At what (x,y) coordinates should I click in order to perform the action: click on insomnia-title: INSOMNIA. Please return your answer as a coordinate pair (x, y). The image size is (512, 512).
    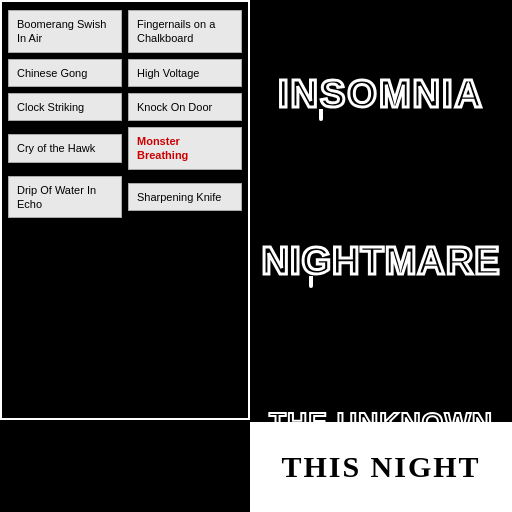
    Looking at the image, I should click on (381, 94).